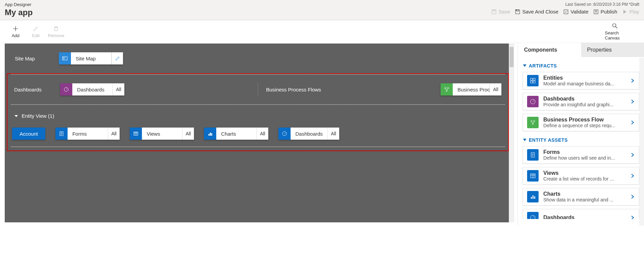 The image size is (644, 275). Describe the element at coordinates (585, 158) in the screenshot. I see `card-forms-desc: Define how users will see and in...` at that location.